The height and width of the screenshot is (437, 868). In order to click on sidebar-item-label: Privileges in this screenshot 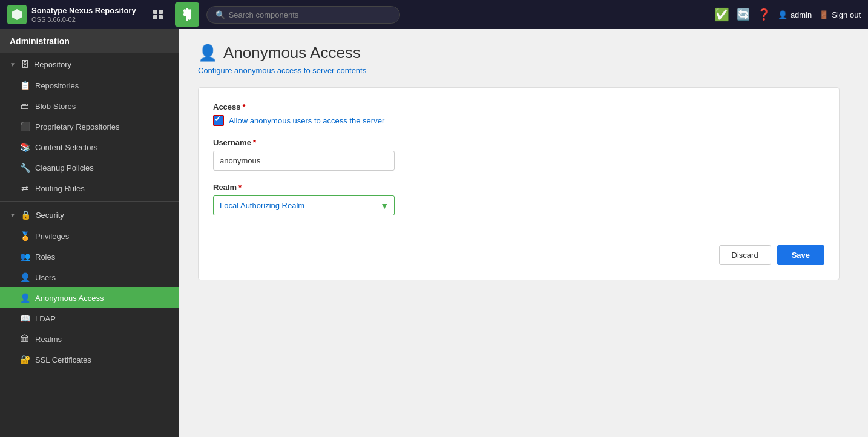, I will do `click(52, 236)`.